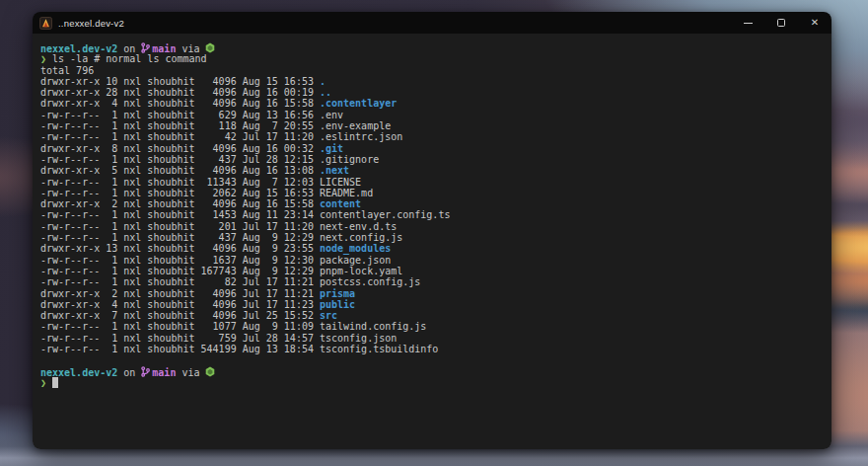 The height and width of the screenshot is (466, 868). Describe the element at coordinates (180, 81) in the screenshot. I see `file-meta: drwxr-xr-x 10 nxl shoubhit 4096 Aug 15 1…` at that location.